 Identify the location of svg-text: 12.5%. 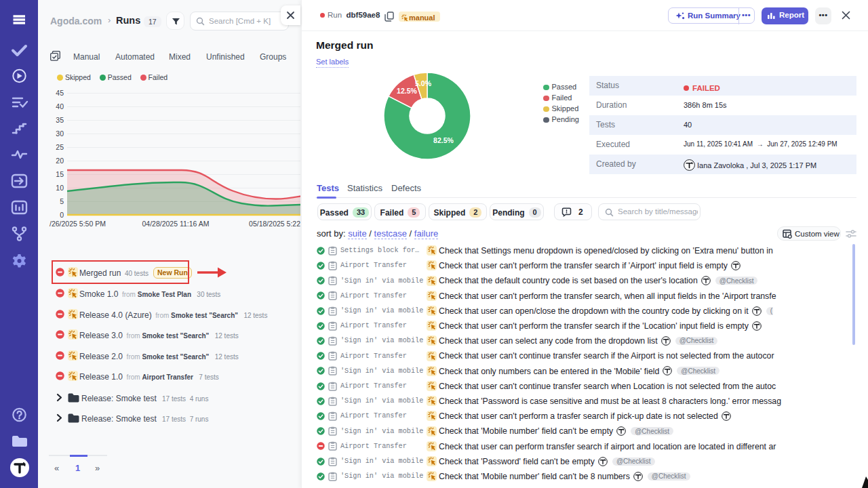
(407, 91).